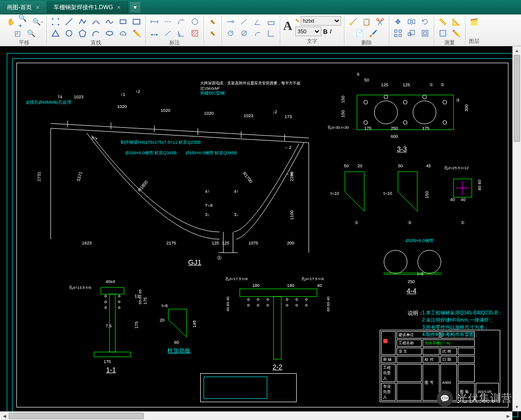  Describe the element at coordinates (475, 398) in the screenshot. I see `watermark: 💬 光伏集训营` at that location.